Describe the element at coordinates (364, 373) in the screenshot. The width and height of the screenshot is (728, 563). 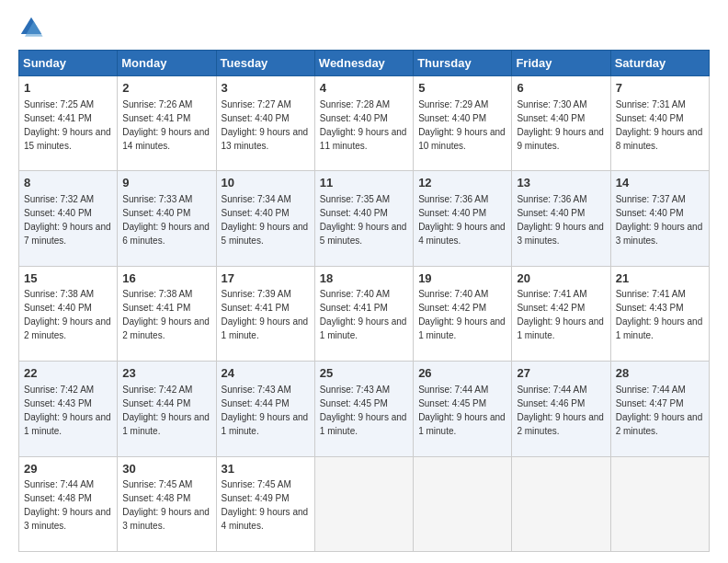
I see `day-number: 25` at that location.